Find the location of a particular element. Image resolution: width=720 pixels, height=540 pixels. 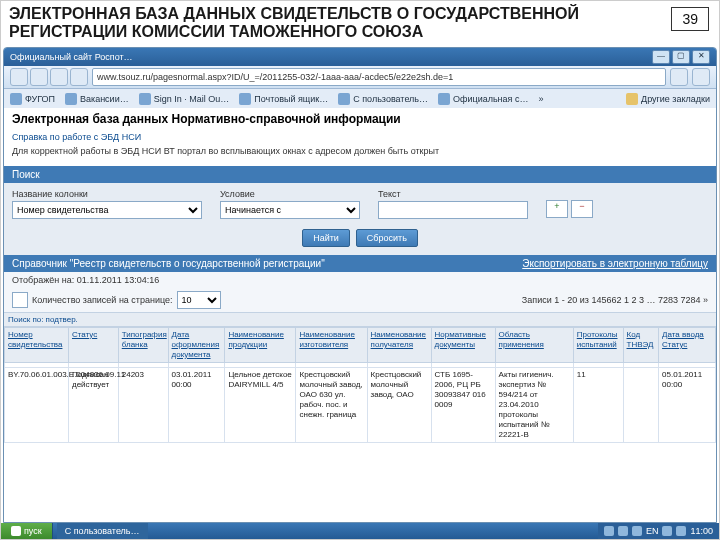

col-header: Наименование получателя is located at coordinates (399, 346).